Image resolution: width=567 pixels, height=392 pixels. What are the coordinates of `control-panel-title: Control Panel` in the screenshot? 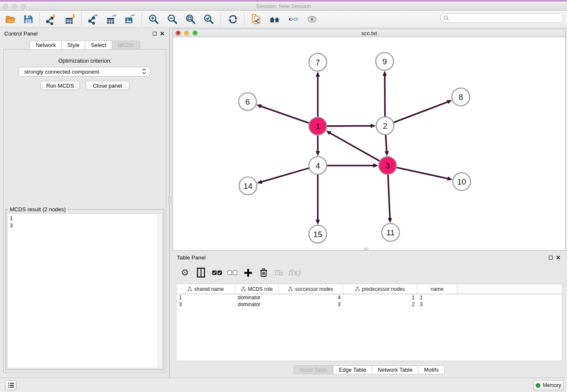 It's located at (21, 34).